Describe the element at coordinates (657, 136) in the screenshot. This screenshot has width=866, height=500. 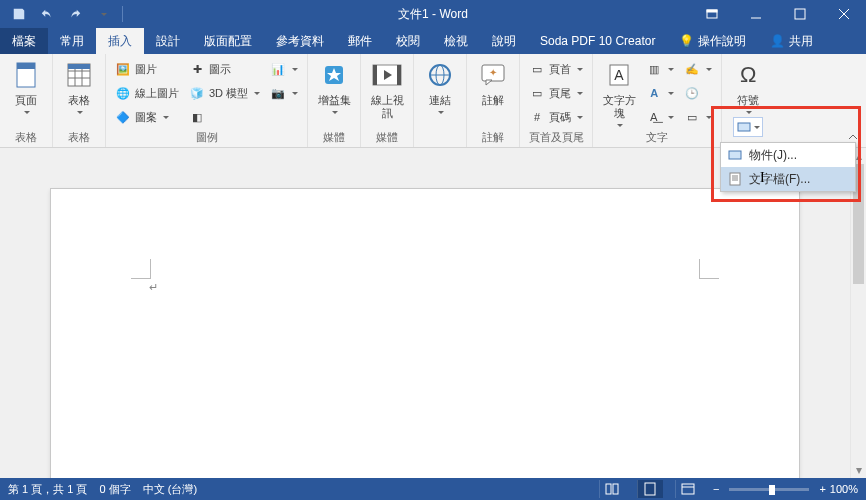
I see `group-text-label: 文字` at that location.